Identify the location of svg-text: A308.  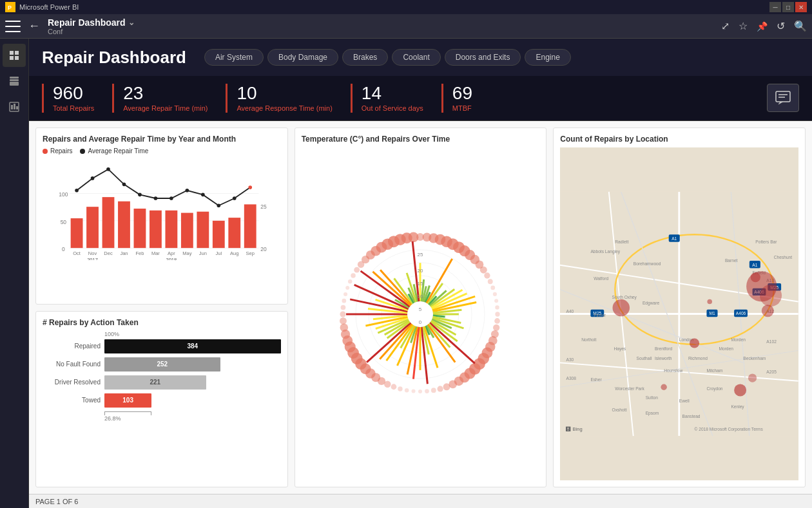
(572, 379).